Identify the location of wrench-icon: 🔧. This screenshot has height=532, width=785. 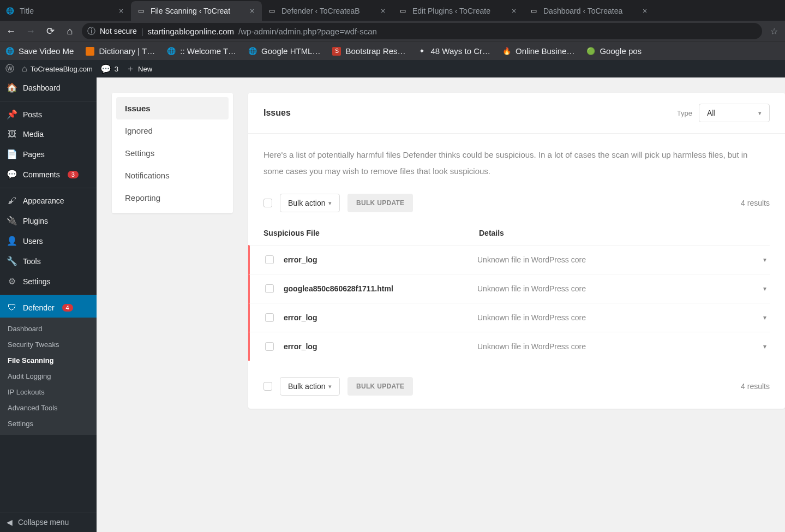
(12, 261).